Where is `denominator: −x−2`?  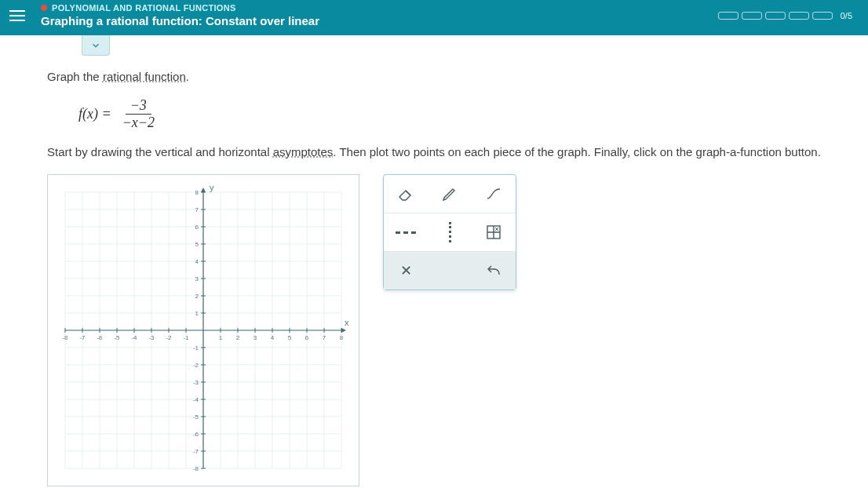 denominator: −x−2 is located at coordinates (138, 122).